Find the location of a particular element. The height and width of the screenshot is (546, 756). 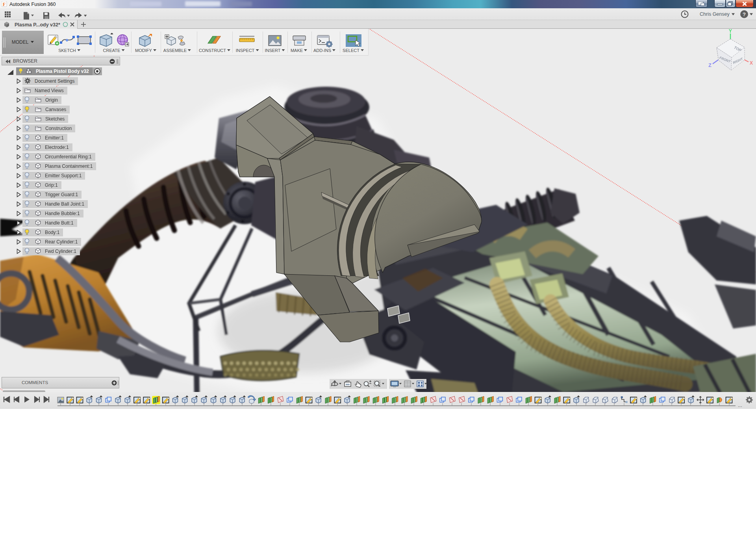

svg-text: Autodesk Fusion 360 is located at coordinates (32, 4).